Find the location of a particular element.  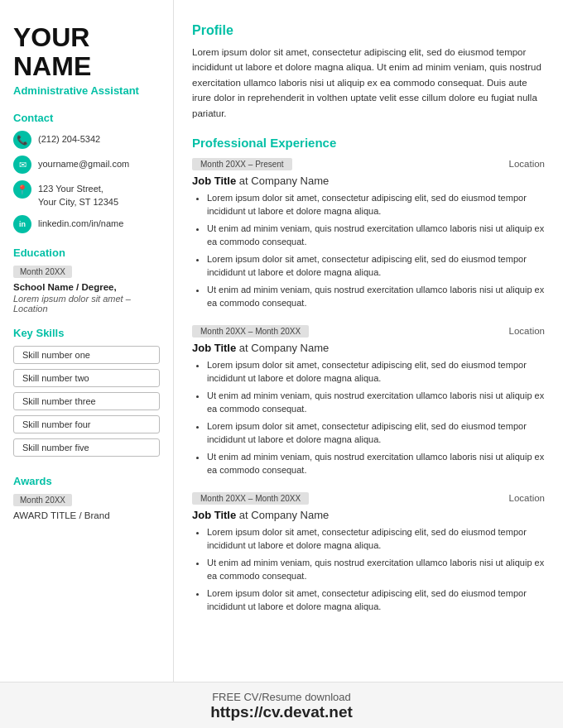

footer-line2: https://cv.devat.net is located at coordinates (282, 712).